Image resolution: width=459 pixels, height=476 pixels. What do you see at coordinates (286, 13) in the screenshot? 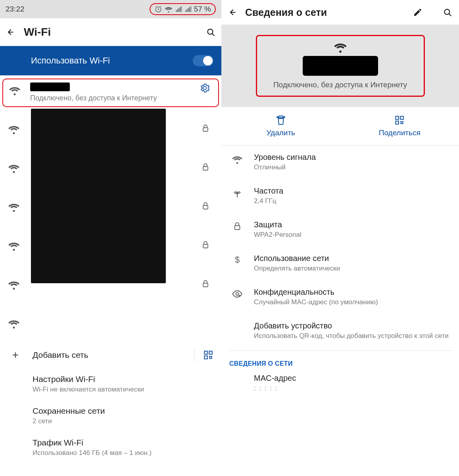
I see `page-title: Сведения о сети` at bounding box center [286, 13].